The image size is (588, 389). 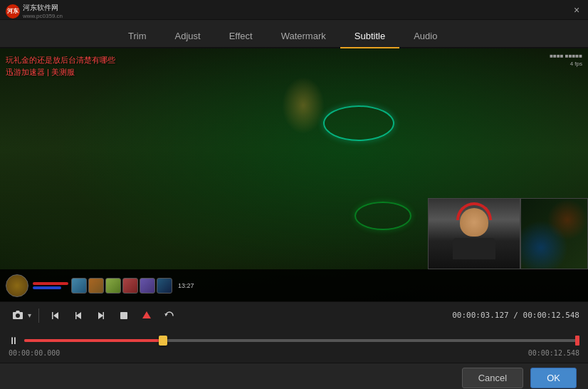 I want to click on logo-title: 河东软件网, so click(x=43, y=8).